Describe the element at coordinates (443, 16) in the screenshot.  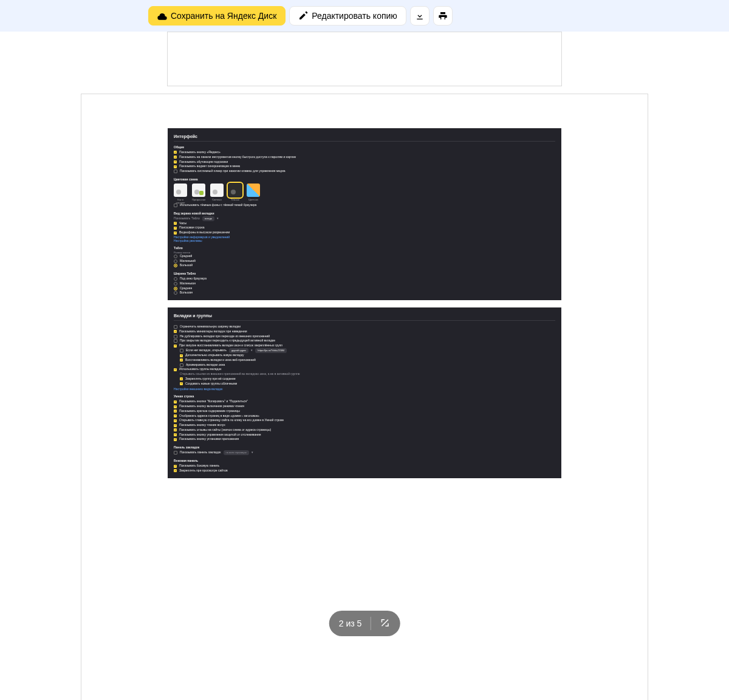
I see `print-icon` at that location.